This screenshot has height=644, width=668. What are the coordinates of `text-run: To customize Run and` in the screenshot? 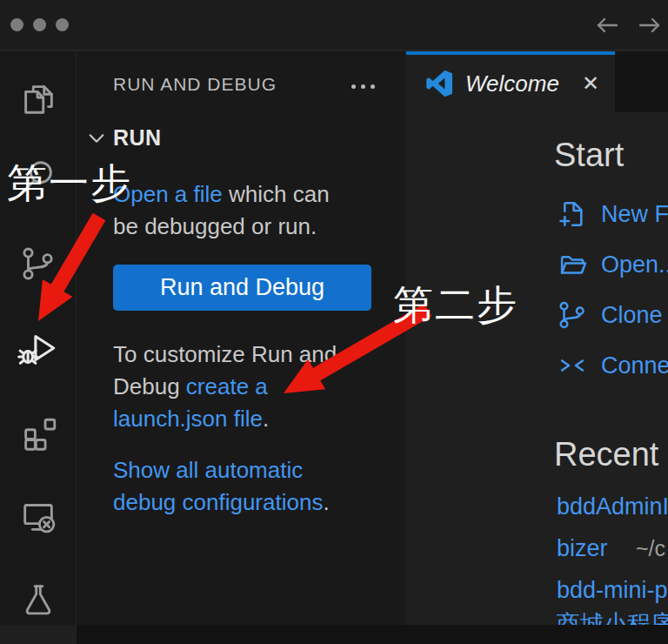 It's located at (224, 354).